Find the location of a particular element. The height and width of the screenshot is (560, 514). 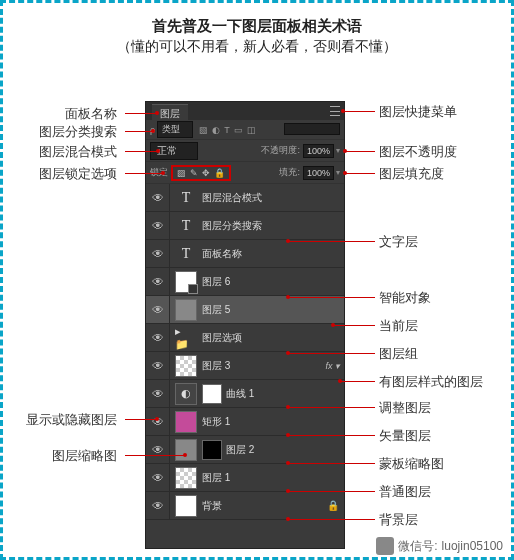

lock-all-icon: 🔒 is located at coordinates (220, 173).